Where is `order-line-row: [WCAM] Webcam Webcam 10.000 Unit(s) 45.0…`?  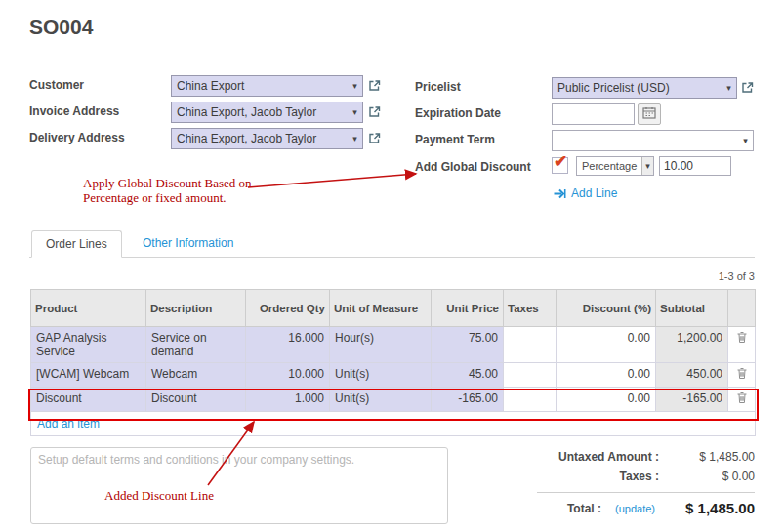
order-line-row: [WCAM] Webcam Webcam 10.000 Unit(s) 45.0… is located at coordinates (393, 375).